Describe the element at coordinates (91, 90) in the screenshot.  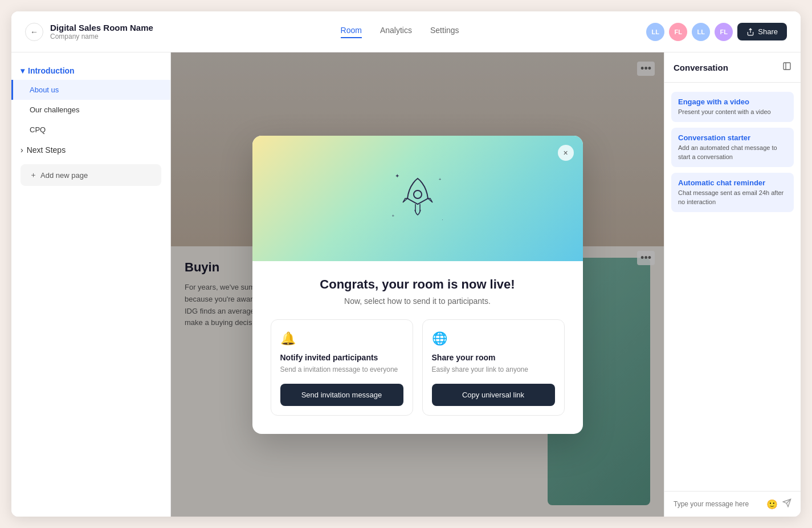
I see `sidebar-item-about-us: About us ⋮` at that location.